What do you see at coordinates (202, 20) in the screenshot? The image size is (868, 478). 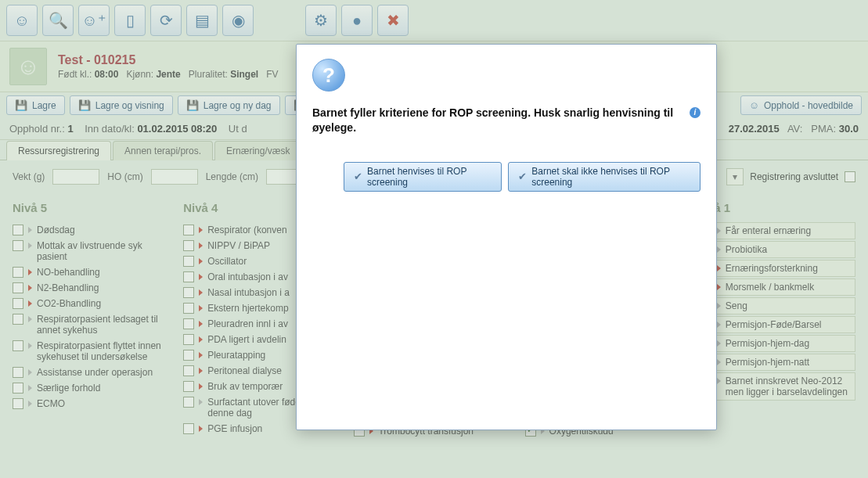 I see `tb-book-icon: ▤` at bounding box center [202, 20].